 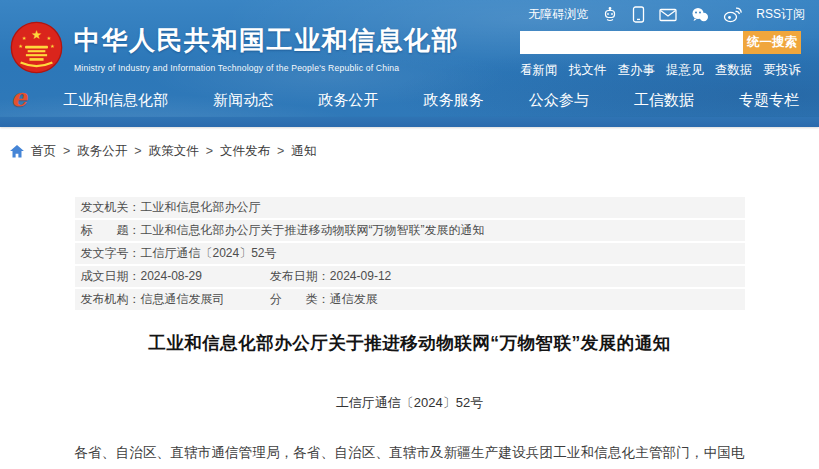 I want to click on search-button: 统一搜索, so click(x=772, y=42).